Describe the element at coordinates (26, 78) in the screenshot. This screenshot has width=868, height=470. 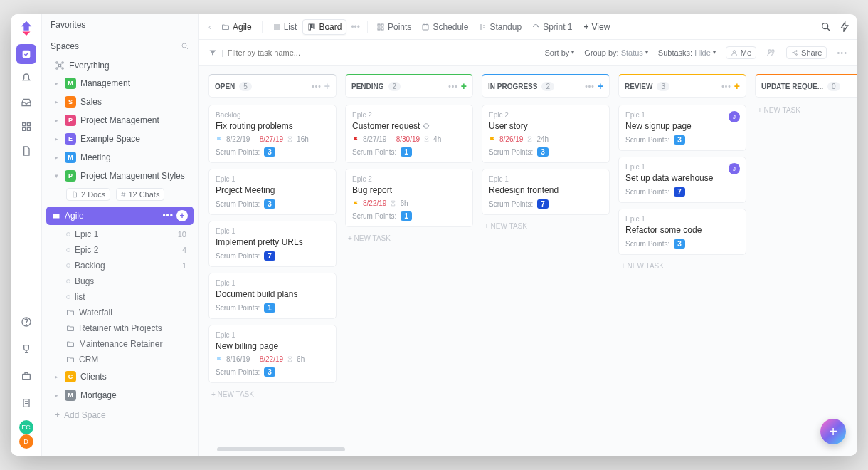
I see `rail-notifications-icon` at that location.